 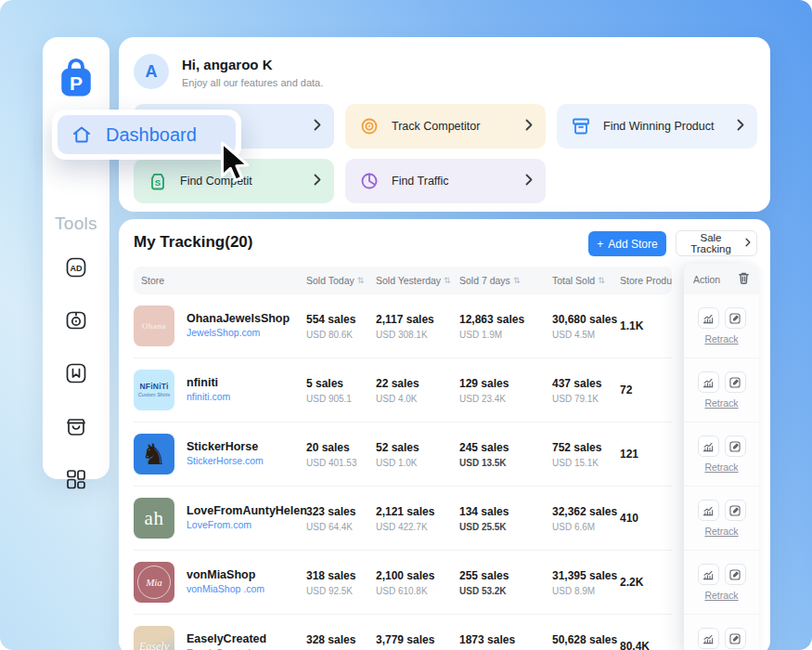 What do you see at coordinates (76, 79) in the screenshot?
I see `app-logo-icon: P` at bounding box center [76, 79].